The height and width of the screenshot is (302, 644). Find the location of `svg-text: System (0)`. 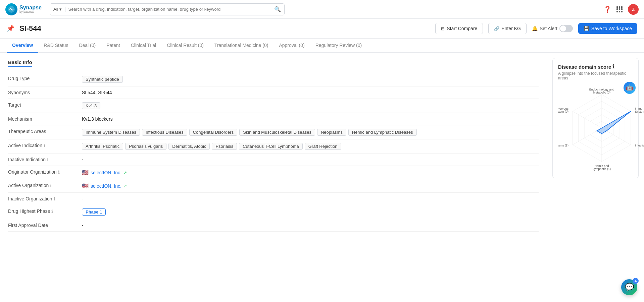

svg-text: System (0) is located at coordinates (563, 112).